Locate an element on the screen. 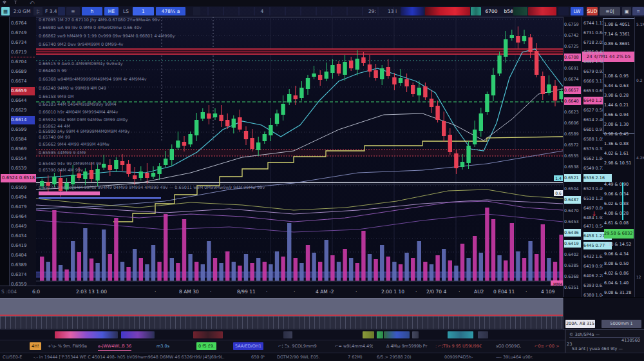 This screenshot has width=644, height=361. status-badge: 0 f5 £9. is located at coordinates (206, 346).